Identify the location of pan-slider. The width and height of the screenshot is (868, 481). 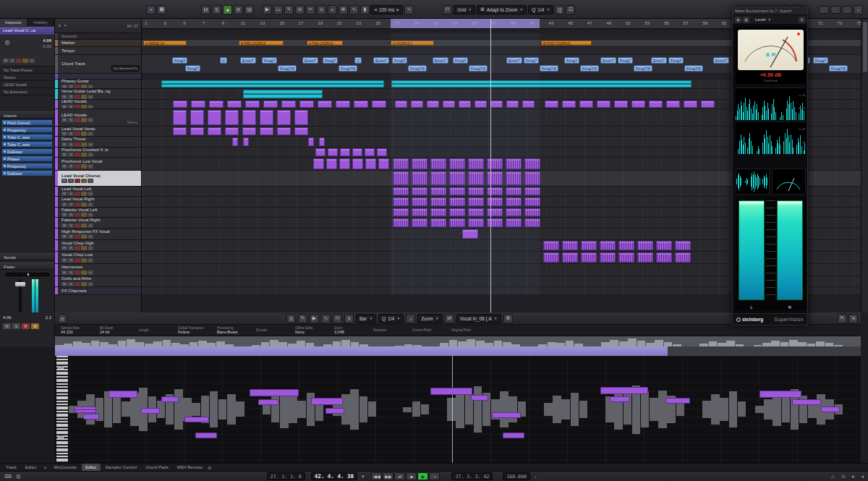
(27, 275).